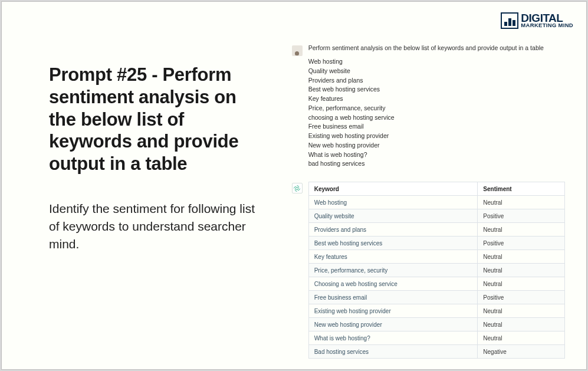 Image resolution: width=588 pixels, height=371 pixels. What do you see at coordinates (436, 243) in the screenshot?
I see `table-row: Best web hosting servicesPositive` at bounding box center [436, 243].